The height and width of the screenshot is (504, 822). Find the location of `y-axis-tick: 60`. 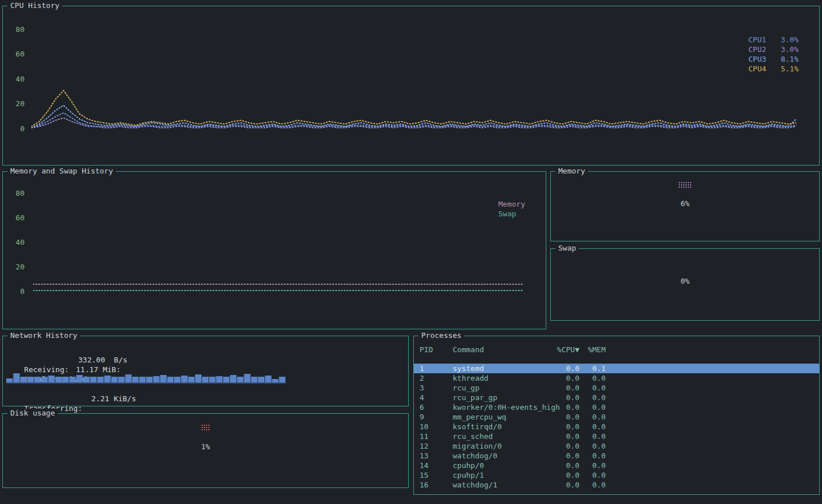

y-axis-tick: 60 is located at coordinates (16, 54).